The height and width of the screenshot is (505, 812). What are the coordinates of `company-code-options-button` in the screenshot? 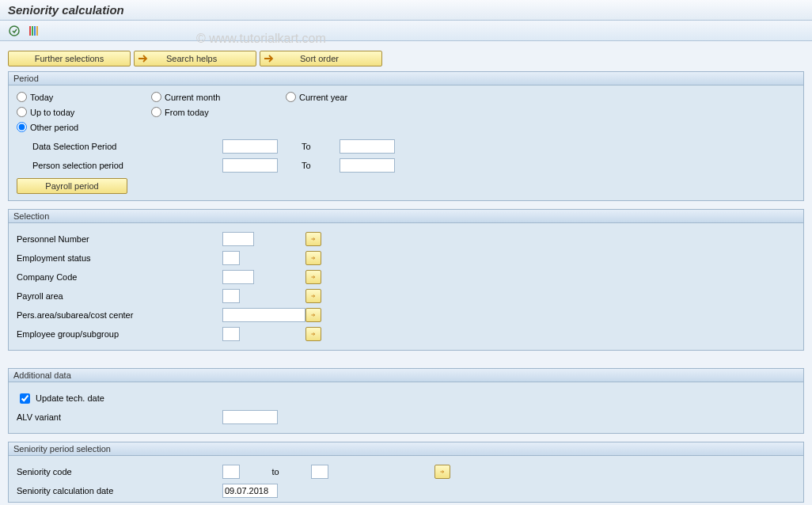 It's located at (313, 277).